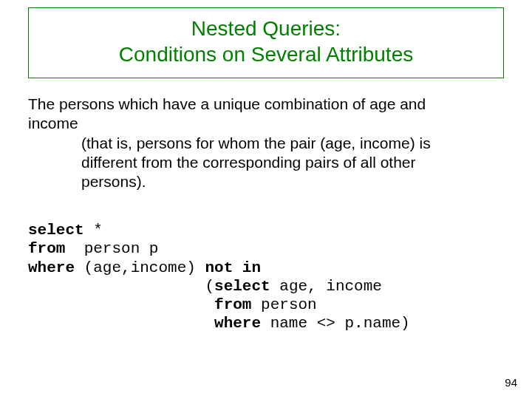  I want to click on kw-select2: select, so click(242, 287).